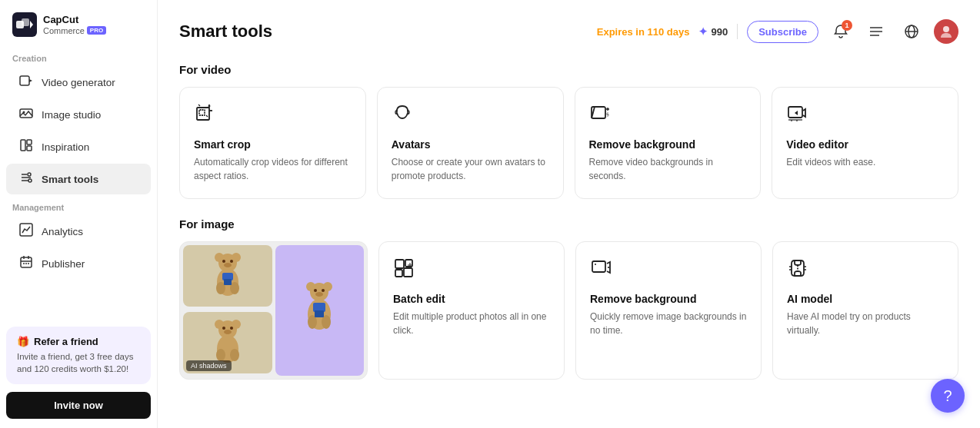  I want to click on smart-crop-icon, so click(272, 116).